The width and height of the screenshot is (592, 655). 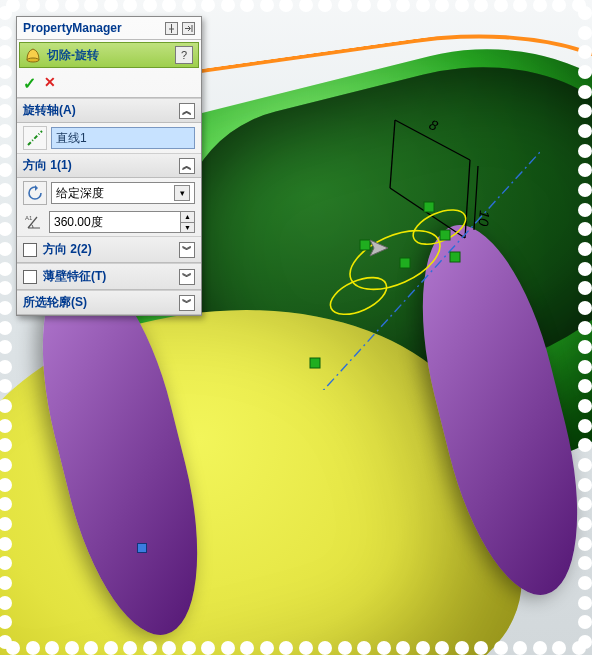 I want to click on help-button: ?, so click(x=184, y=55).